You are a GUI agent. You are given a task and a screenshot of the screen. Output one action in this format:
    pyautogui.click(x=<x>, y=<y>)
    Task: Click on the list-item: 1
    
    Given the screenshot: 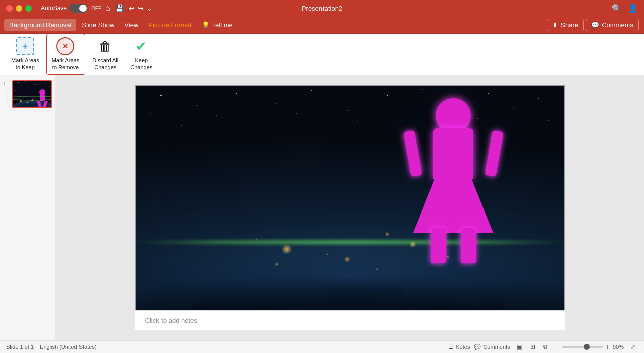 What is the action you would take?
    pyautogui.click(x=27, y=94)
    